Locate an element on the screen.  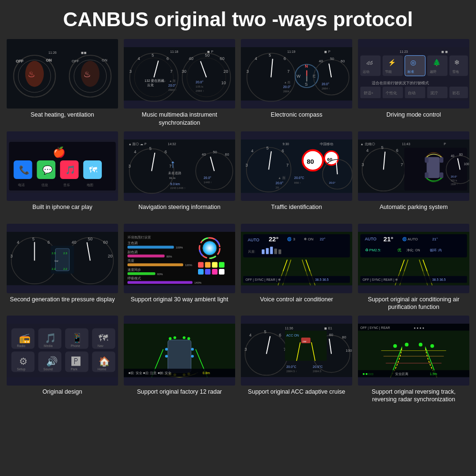
svg-text: 电话 is located at coordinates (21, 185).